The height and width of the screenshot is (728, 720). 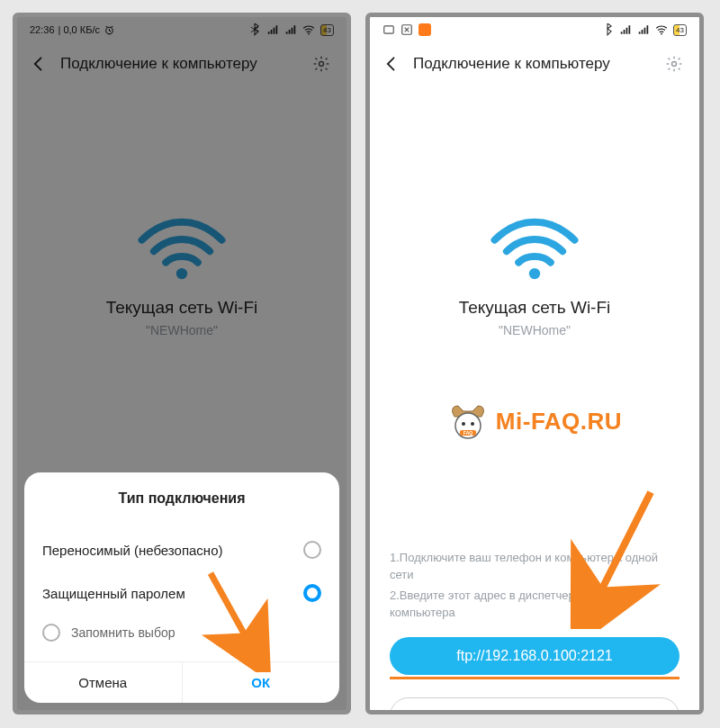 I want to click on status-time: 22:36, so click(x=42, y=30).